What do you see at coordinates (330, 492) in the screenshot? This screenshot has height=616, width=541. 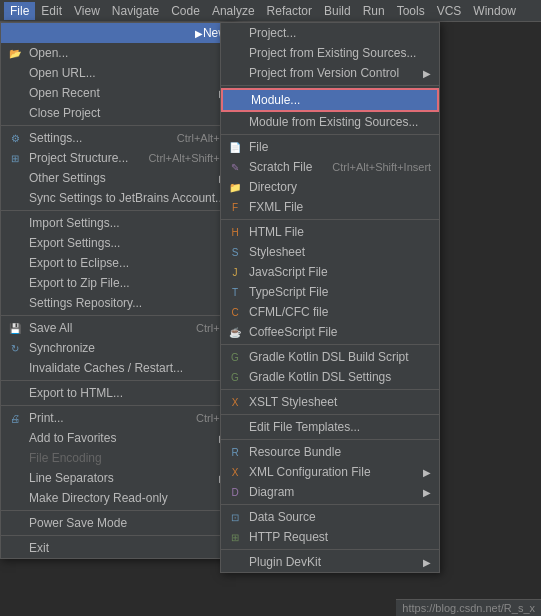 I see `new-diagram: D Diagram ▶` at bounding box center [330, 492].